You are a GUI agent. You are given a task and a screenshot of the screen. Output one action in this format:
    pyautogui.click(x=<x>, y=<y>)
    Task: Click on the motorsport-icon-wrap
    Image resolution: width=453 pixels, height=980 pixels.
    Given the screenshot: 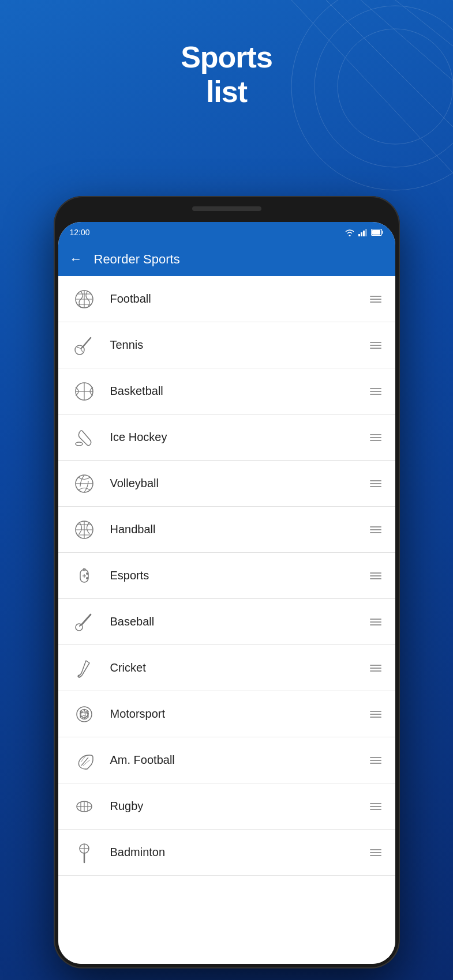 What is the action you would take?
    pyautogui.click(x=84, y=714)
    